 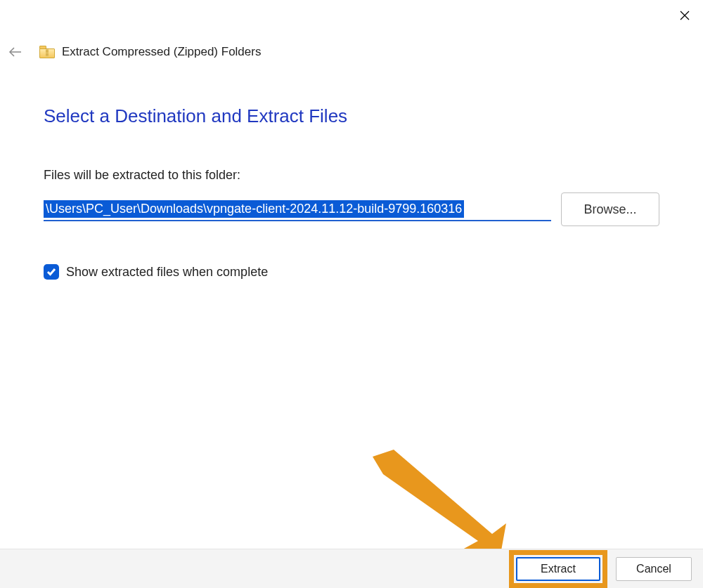 I want to click on back-button, so click(x=15, y=52).